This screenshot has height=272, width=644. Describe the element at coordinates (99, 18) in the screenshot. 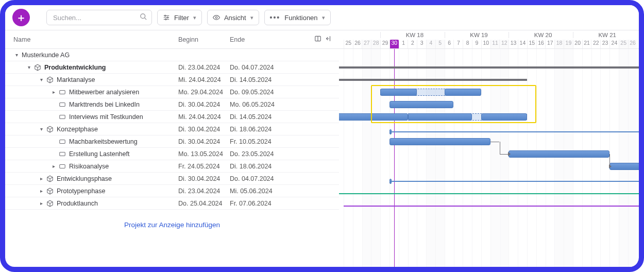

I see `search-input` at that location.